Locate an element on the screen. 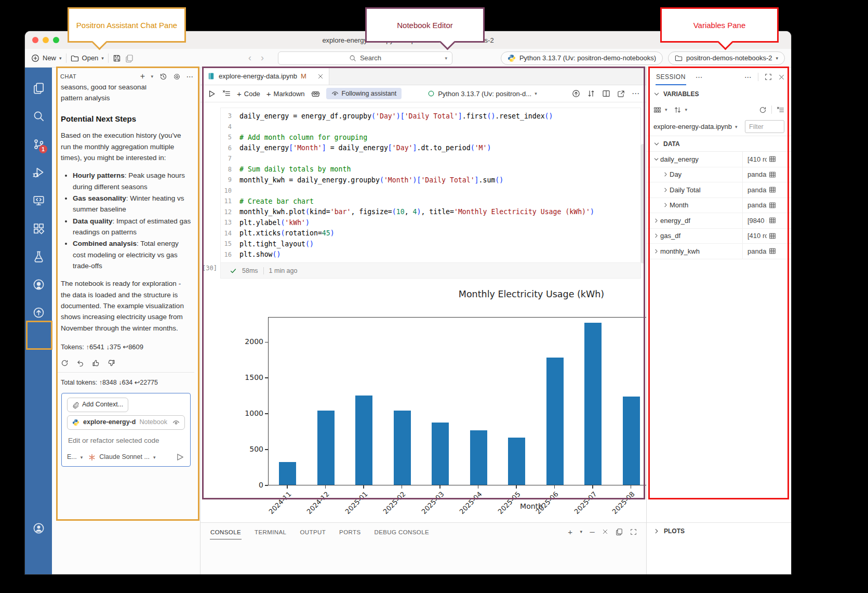 The image size is (868, 593). interpreter-selector: Python 3.13.7 (Uv: positron-demo-noteboo… is located at coordinates (582, 58).